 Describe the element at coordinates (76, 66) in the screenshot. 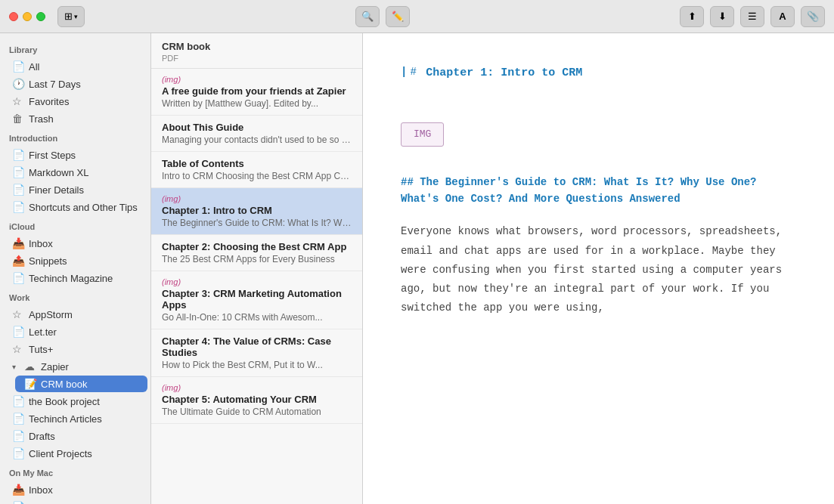

I see `sidebar-item-all: 📄 All` at that location.